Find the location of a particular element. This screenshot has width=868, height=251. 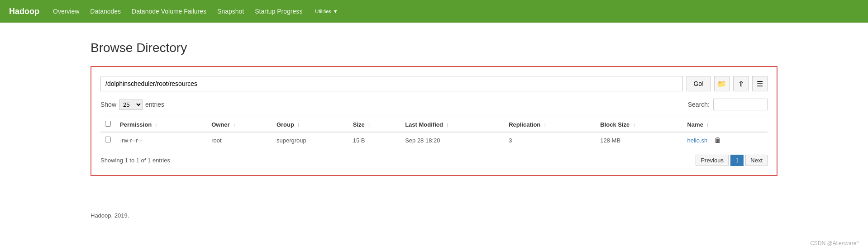

row-name: hello.sh 🗑 is located at coordinates (725, 140).